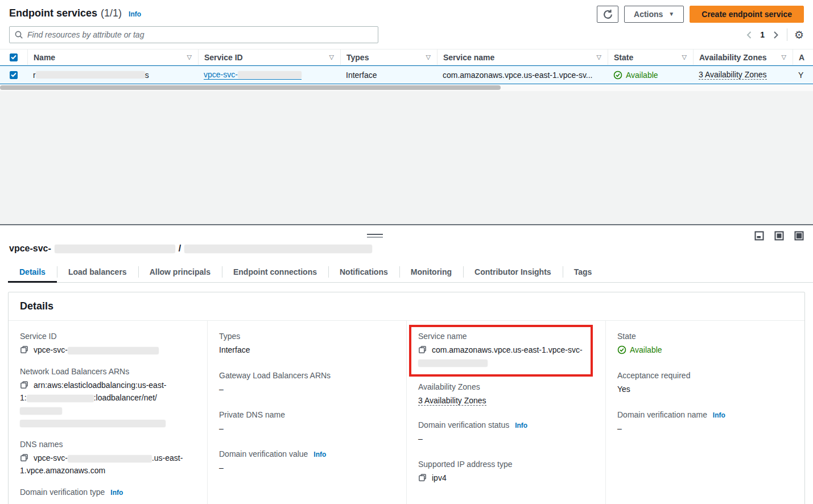  I want to click on field-label-text: Domain verification value, so click(263, 454).